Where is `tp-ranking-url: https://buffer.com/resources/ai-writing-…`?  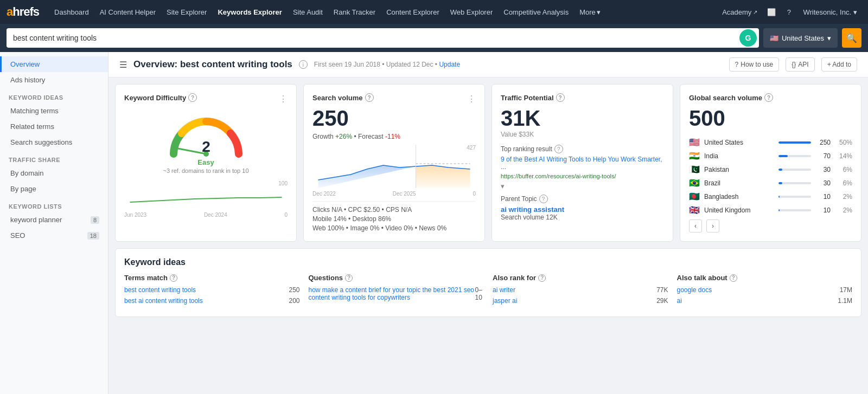 tp-ranking-url: https://buffer.com/resources/ai-writing-… is located at coordinates (559, 176).